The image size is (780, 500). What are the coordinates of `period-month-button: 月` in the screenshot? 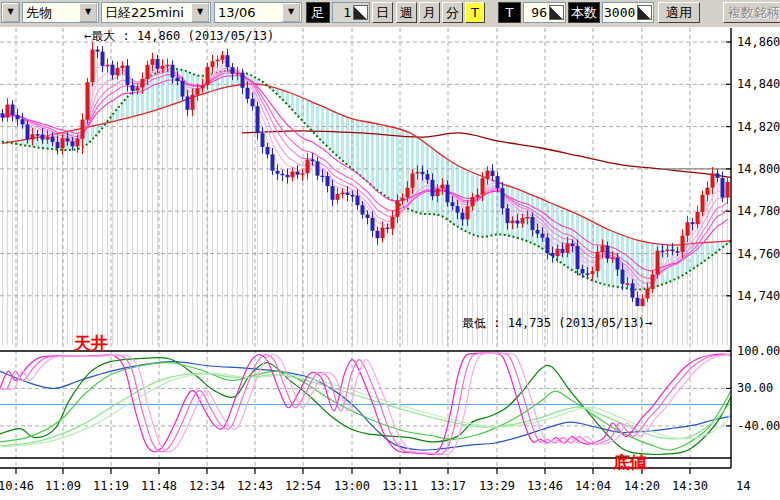 It's located at (430, 12).